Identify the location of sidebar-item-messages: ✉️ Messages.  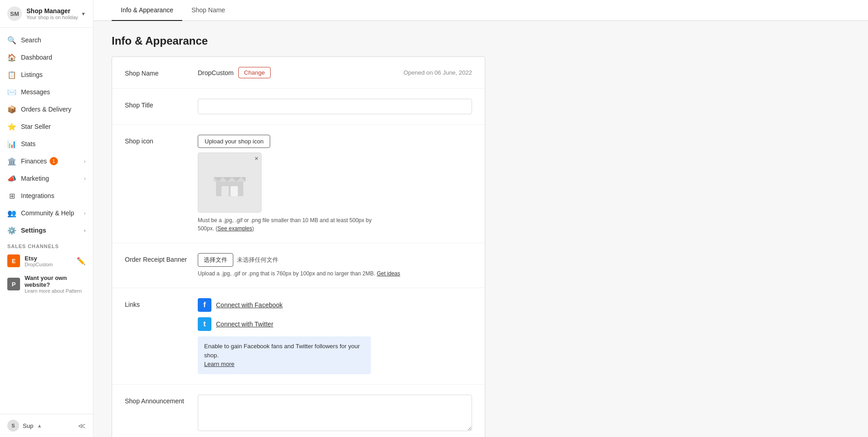
(46, 92).